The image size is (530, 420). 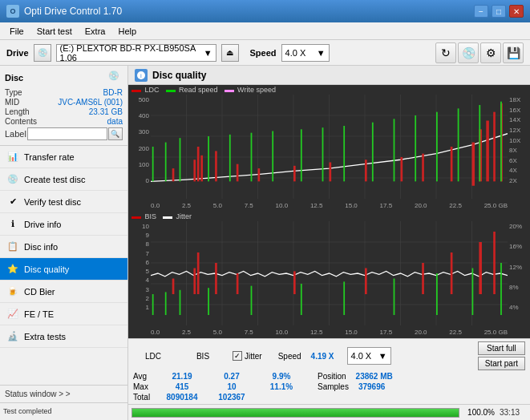 I want to click on time-text: 33:13, so click(x=513, y=412).